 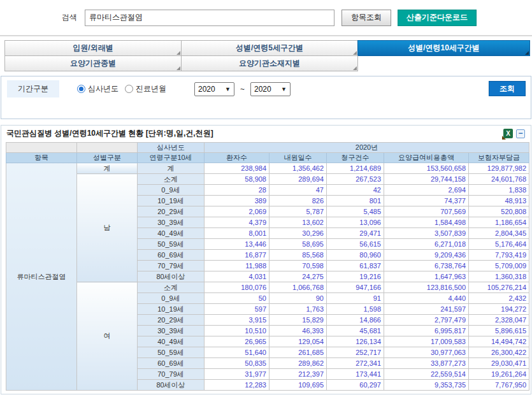 What do you see at coordinates (356, 245) in the screenshot?
I see `value-cell: 56,615` at bounding box center [356, 245].